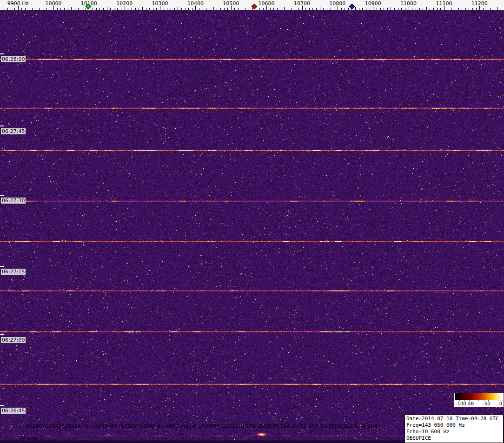 This screenshot has height=443, width=504. I want to click on info-echo-freq: Echo=10 600 Hz, so click(454, 432).